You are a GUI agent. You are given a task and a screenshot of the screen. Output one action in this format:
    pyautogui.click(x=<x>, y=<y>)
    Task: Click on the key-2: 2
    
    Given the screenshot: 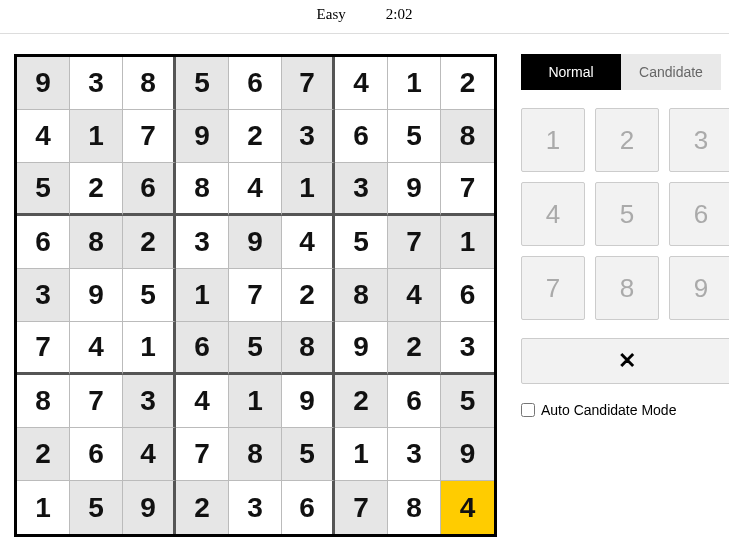 What is the action you would take?
    pyautogui.click(x=627, y=140)
    